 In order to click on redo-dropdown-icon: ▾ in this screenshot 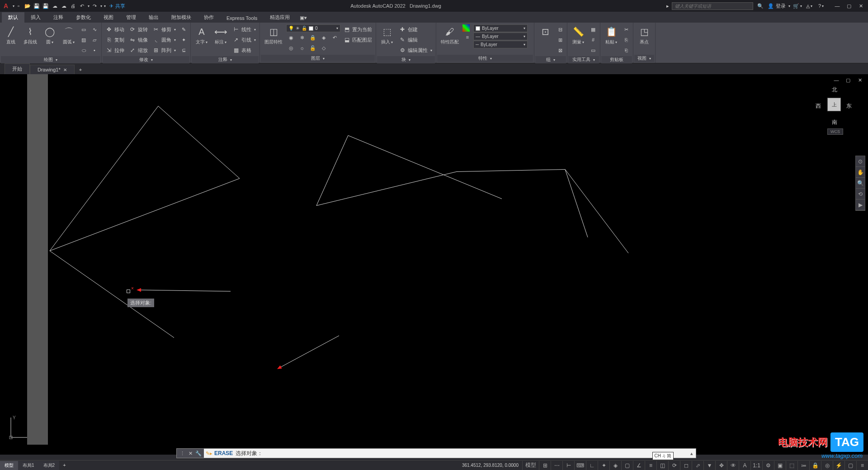, I will do `click(101, 6)`.